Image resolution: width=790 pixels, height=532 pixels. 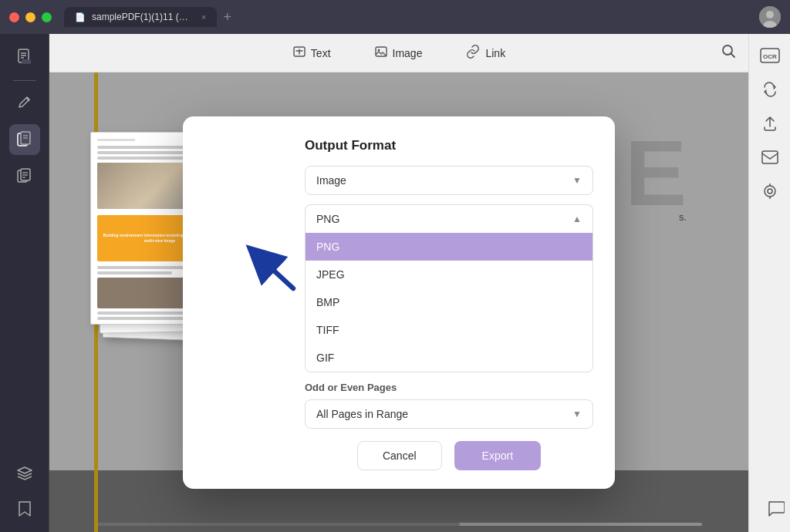 I want to click on close-button, so click(x=14, y=17).